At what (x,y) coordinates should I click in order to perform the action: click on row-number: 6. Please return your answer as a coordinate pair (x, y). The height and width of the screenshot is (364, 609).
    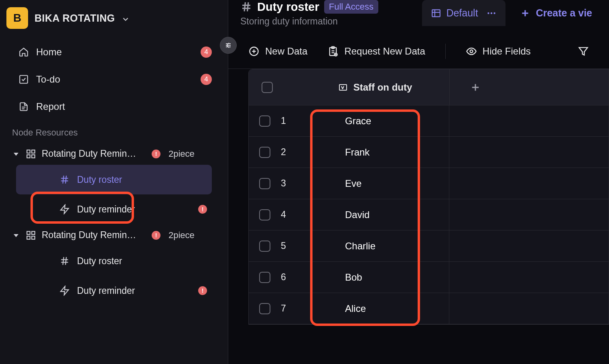
    Looking at the image, I should click on (293, 277).